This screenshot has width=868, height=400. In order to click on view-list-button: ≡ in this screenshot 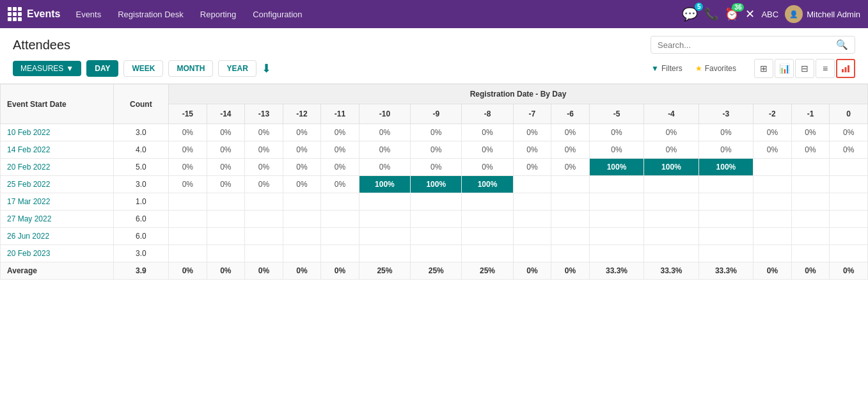, I will do `click(825, 68)`.